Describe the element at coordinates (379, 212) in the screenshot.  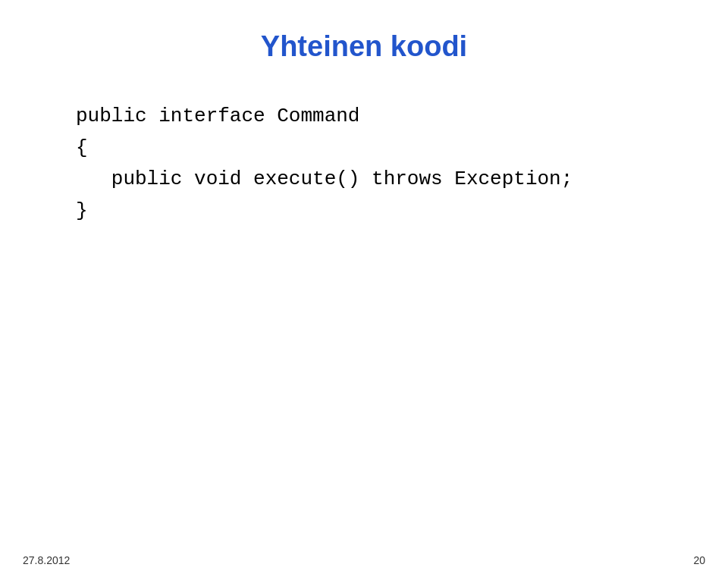
I see `code-line-4: }` at that location.